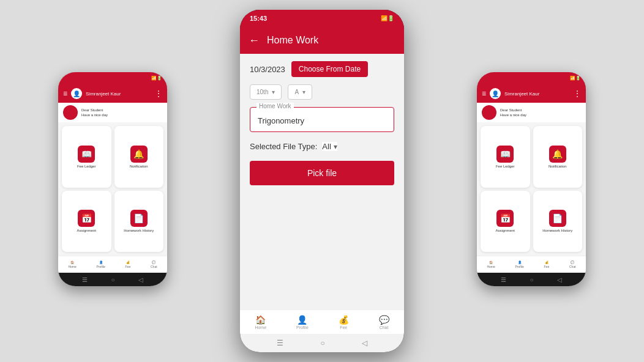 Image resolution: width=644 pixels, height=362 pixels. Describe the element at coordinates (489, 113) in the screenshot. I see `right-avatar-med` at that location.